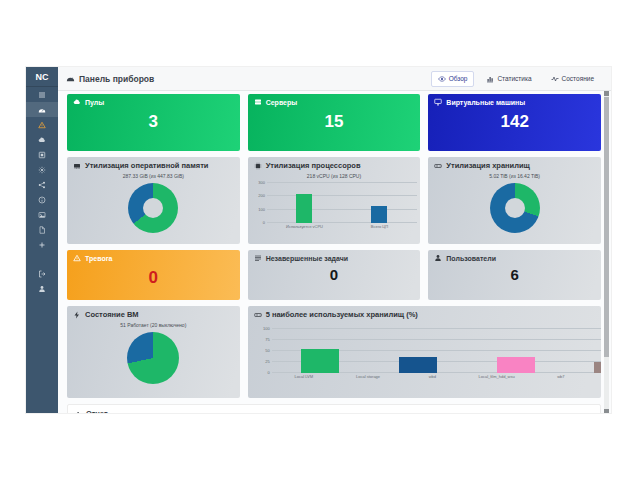 Image resolution: width=640 pixels, height=480 pixels. Describe the element at coordinates (42, 94) in the screenshot. I see `sidebar-item-menu` at that location.